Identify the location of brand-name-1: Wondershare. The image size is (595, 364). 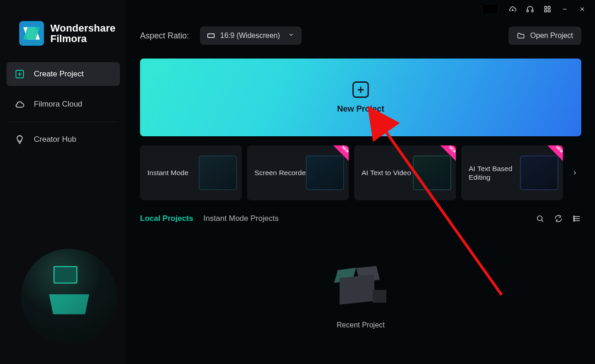
(83, 28).